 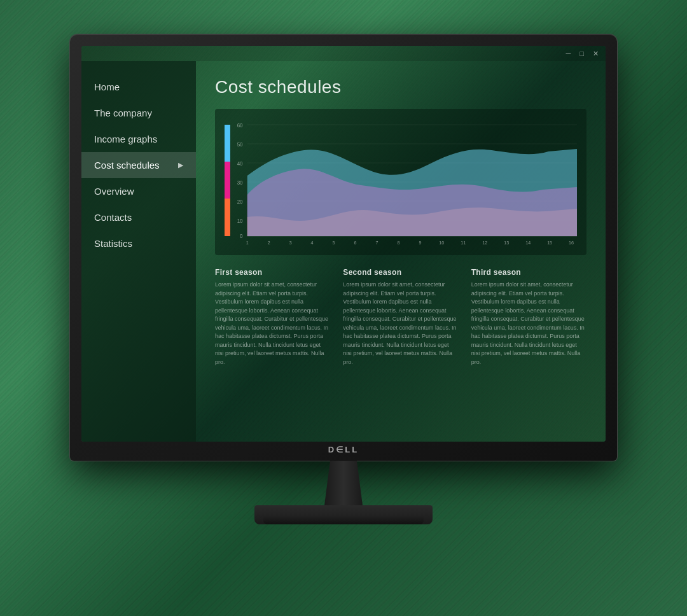 What do you see at coordinates (485, 243) in the screenshot?
I see `svg-text: 12` at bounding box center [485, 243].